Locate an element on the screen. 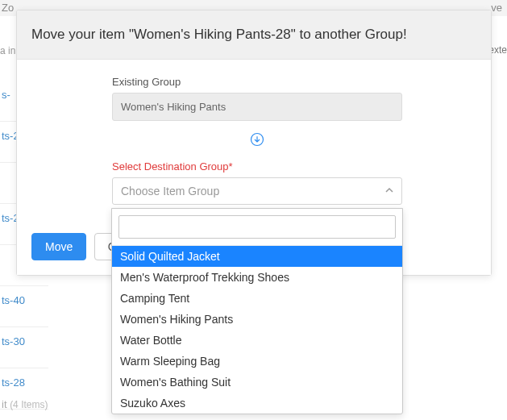  bg-topbar-right: ve is located at coordinates (497, 8).